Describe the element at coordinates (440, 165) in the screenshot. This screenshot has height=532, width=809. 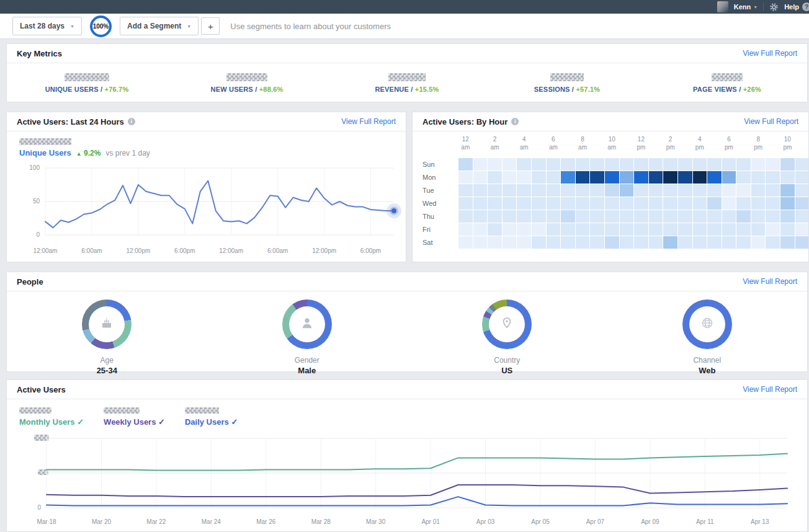
I see `heatmap-day-label: Sun` at that location.